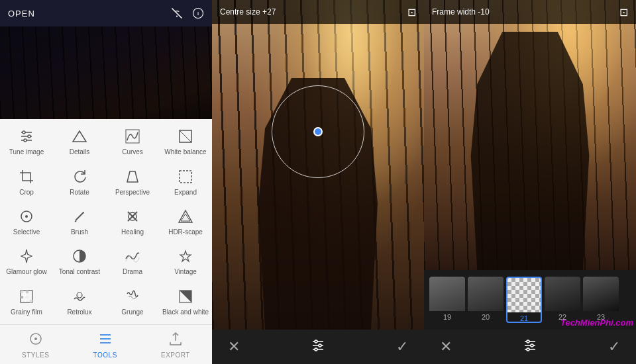 This screenshot has height=364, width=636. I want to click on info-icon: i, so click(198, 13).